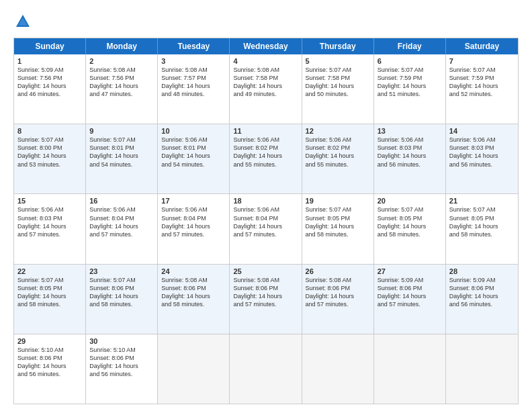 This screenshot has width=532, height=411. What do you see at coordinates (122, 158) in the screenshot?
I see `day-cell-9: 9Sunrise: 5:07 AM Sunset: 8:01 PM Daylig…` at bounding box center [122, 158].